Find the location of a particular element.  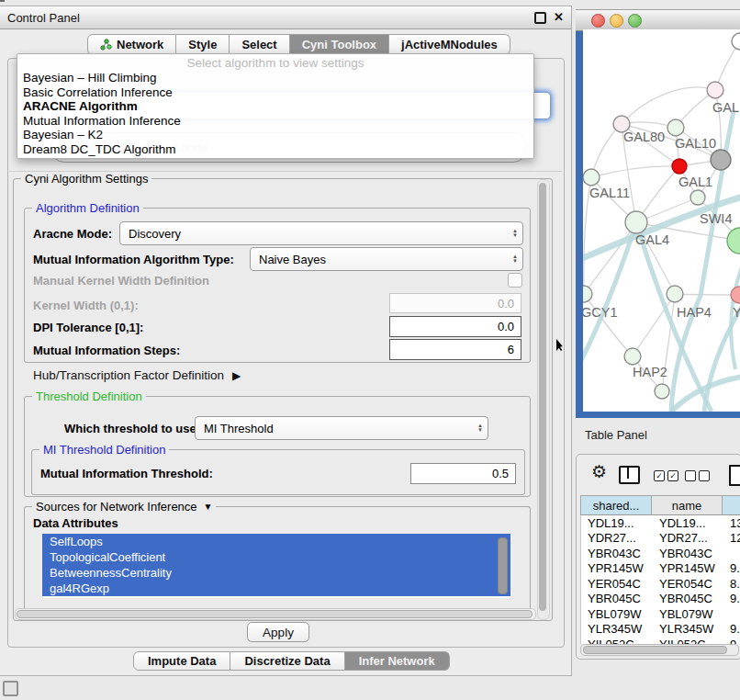

minimized-panel-icon is located at coordinates (11, 689).